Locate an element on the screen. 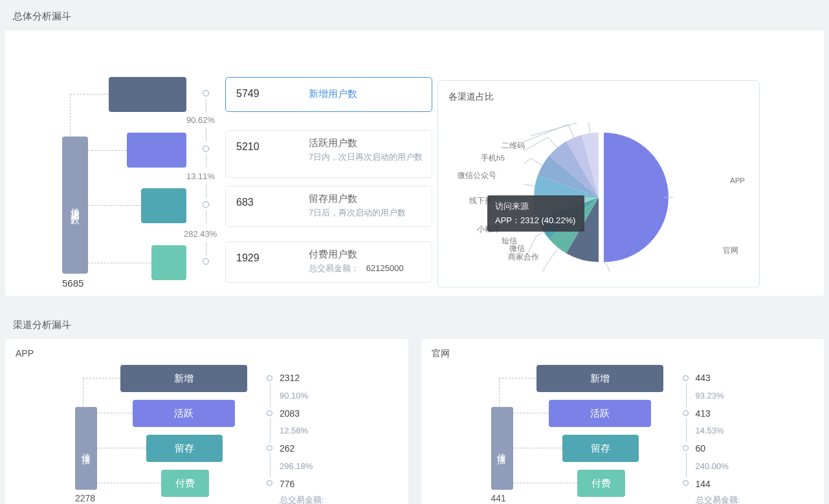  vline1 is located at coordinates (206, 105).